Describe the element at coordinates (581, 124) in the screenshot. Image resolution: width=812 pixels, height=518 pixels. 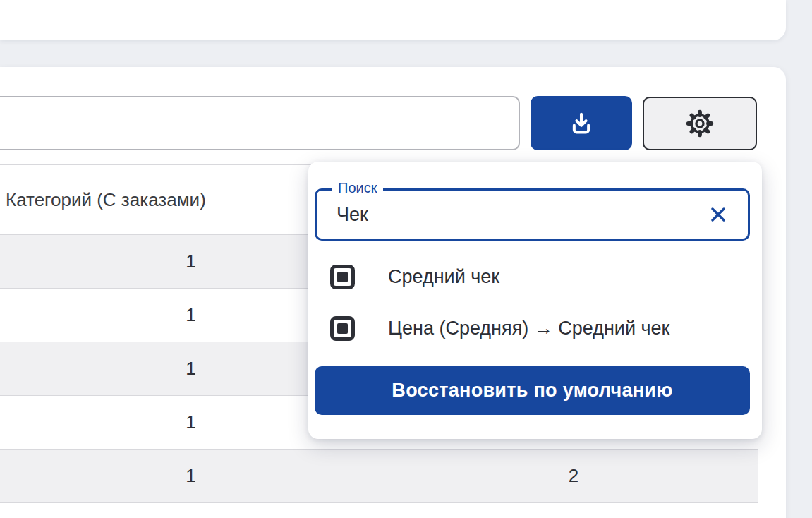
I see `download-icon` at that location.